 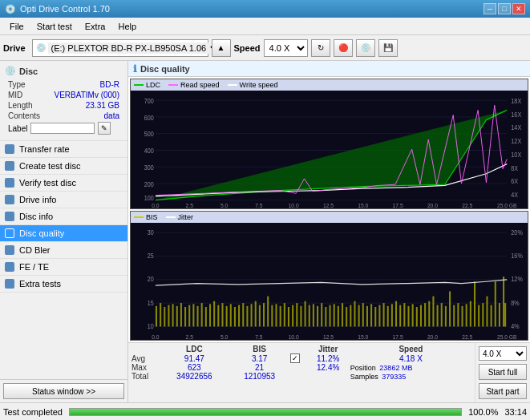 What do you see at coordinates (233, 85) in the screenshot?
I see `write-speed-color-indicator` at bounding box center [233, 85].